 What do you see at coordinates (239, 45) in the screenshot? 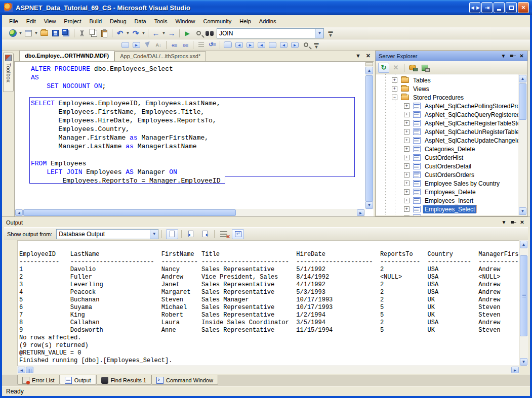
I see `bubble-previous-icon` at bounding box center [239, 45].